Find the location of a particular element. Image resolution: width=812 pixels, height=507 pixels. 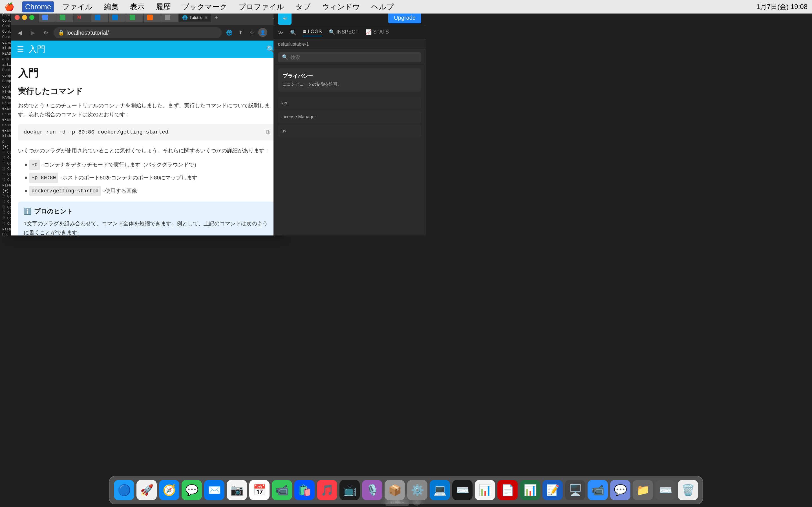

tab-title-active: Tutorial is located at coordinates (196, 17).